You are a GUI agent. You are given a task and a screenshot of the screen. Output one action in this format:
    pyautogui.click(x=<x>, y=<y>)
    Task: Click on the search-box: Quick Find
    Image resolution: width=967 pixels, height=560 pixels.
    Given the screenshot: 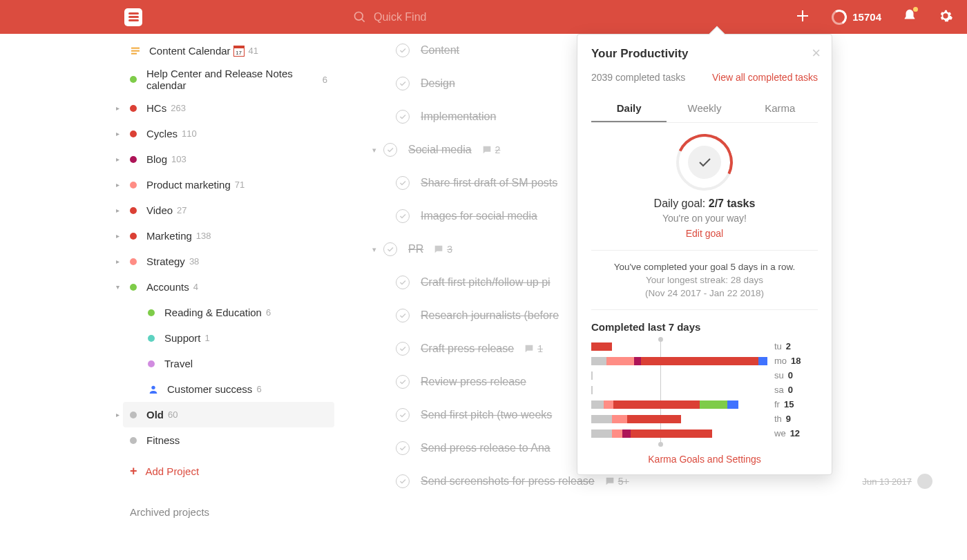 What is the action you would take?
    pyautogui.click(x=390, y=17)
    